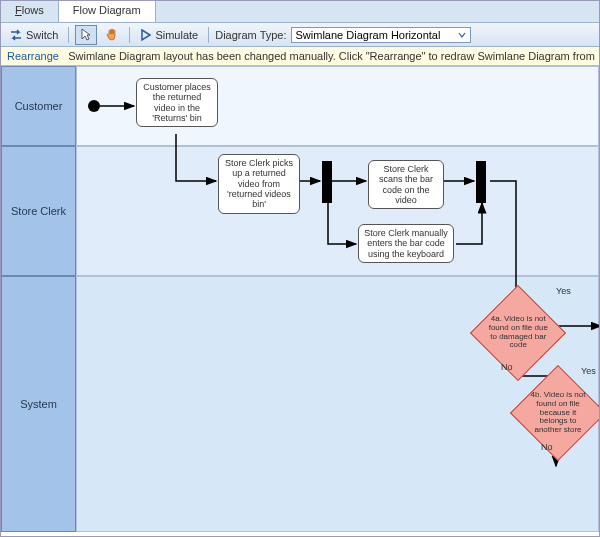 Image resolution: width=600 pixels, height=537 pixels. Describe the element at coordinates (381, 35) in the screenshot. I see `diagram-type-select: Swimlane Diagram Horizontal` at that location.